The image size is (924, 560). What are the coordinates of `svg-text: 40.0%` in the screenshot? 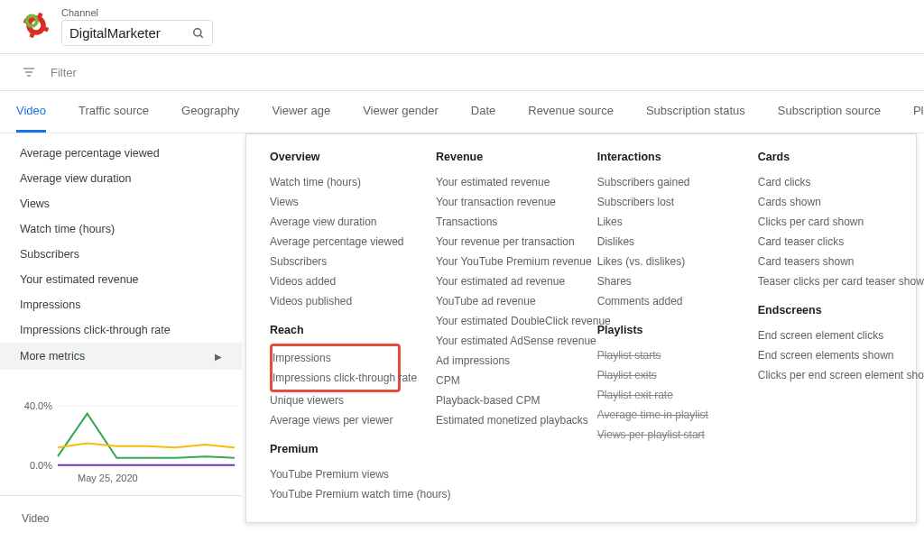 It's located at (38, 406).